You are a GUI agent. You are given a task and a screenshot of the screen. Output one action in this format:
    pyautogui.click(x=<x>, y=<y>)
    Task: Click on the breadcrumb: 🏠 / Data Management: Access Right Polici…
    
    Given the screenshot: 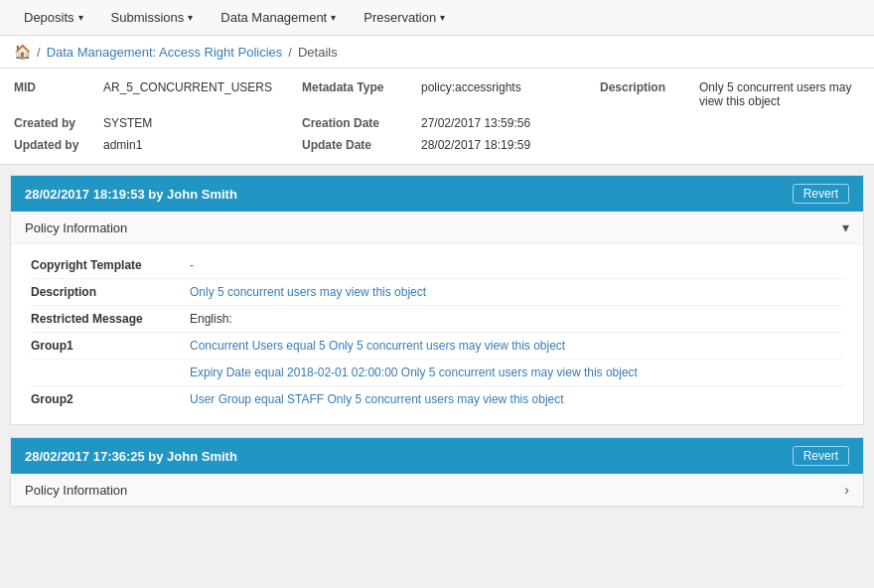 What is the action you would take?
    pyautogui.click(x=437, y=52)
    